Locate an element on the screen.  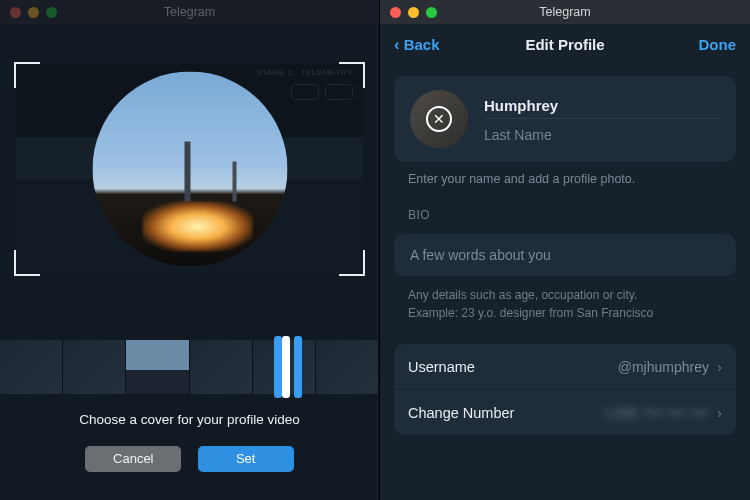
last-name-input: Last Name is located at coordinates (602, 132).